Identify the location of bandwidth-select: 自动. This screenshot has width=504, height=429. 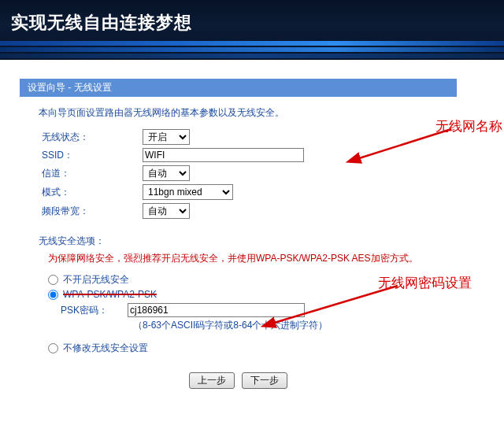
(166, 211).